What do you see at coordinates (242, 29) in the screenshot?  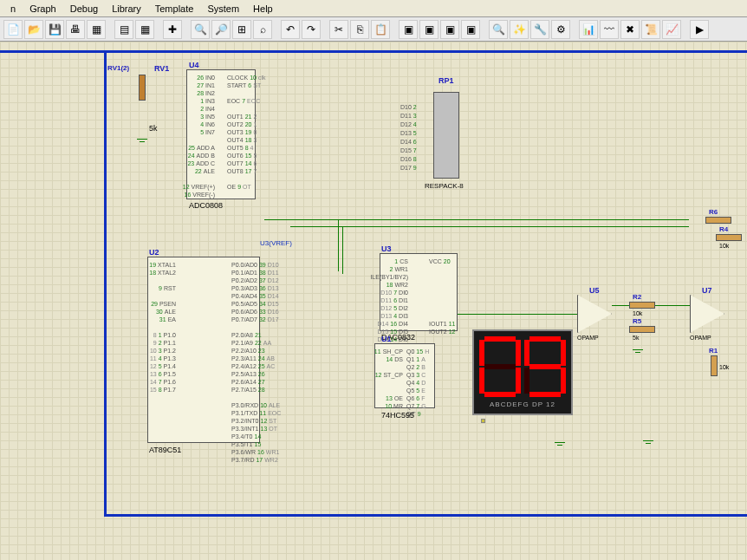 I see `zoom-fit-icon: ⊞` at bounding box center [242, 29].